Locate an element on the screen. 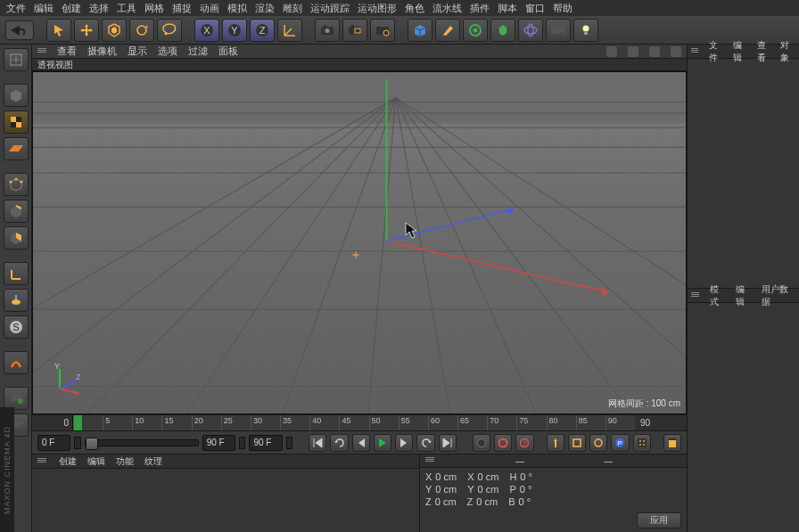  lasso-tool-button is located at coordinates (169, 30).